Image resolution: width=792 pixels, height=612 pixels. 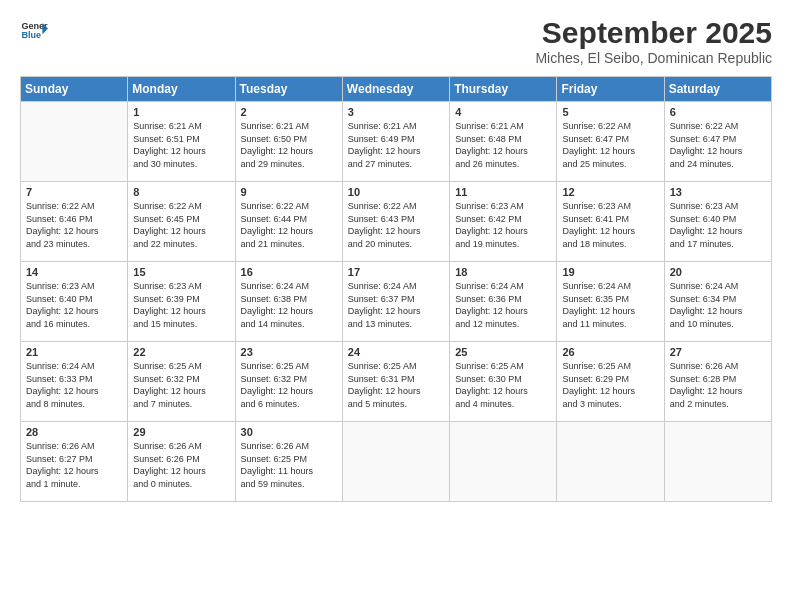 What do you see at coordinates (718, 382) in the screenshot?
I see `calendar-day-cell: 27Sunrise: 6:26 AM Sunset: 6:28 PM Dayli…` at bounding box center [718, 382].